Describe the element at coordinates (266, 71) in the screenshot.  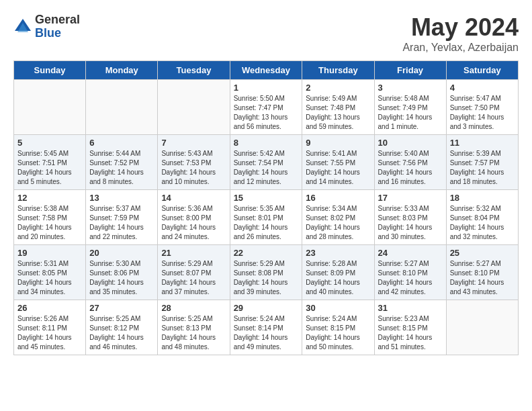
I see `calendar-header-row: Sunday Monday Tuesday Wednesday Thursday…` at that location.